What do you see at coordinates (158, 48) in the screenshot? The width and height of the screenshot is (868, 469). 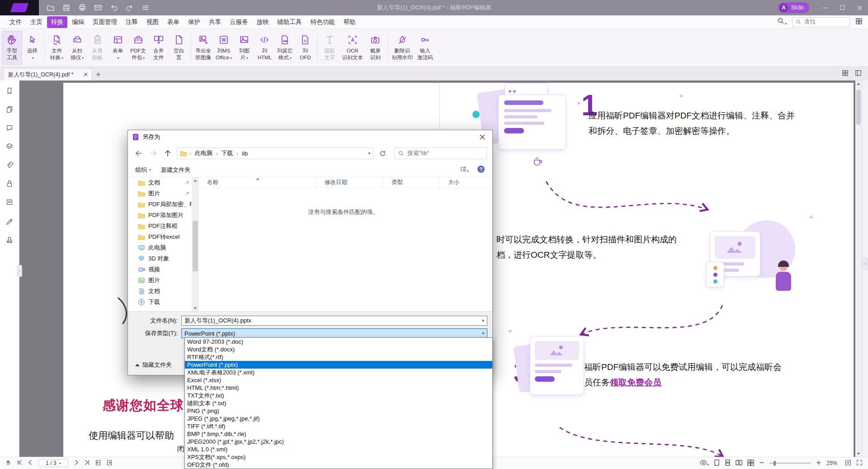 I see `ribbon-tool-combine-files: 合并文件` at bounding box center [158, 48].